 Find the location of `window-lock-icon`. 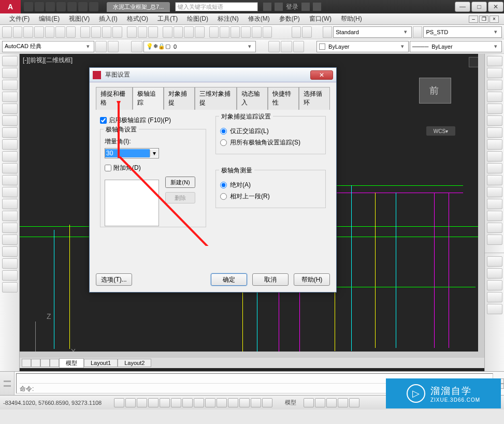

window-lock-icon is located at coordinates (296, 32).